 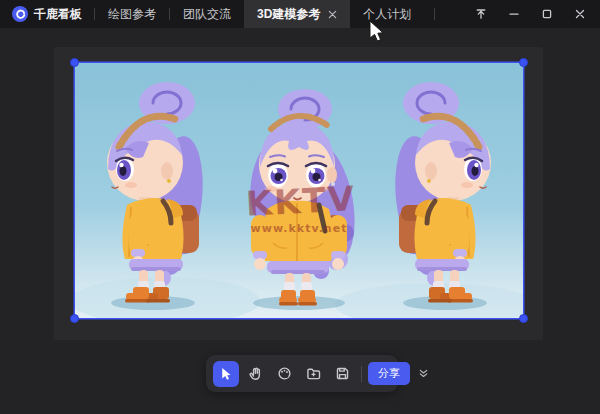 What do you see at coordinates (377, 34) in the screenshot?
I see `mouse-cursor` at bounding box center [377, 34].